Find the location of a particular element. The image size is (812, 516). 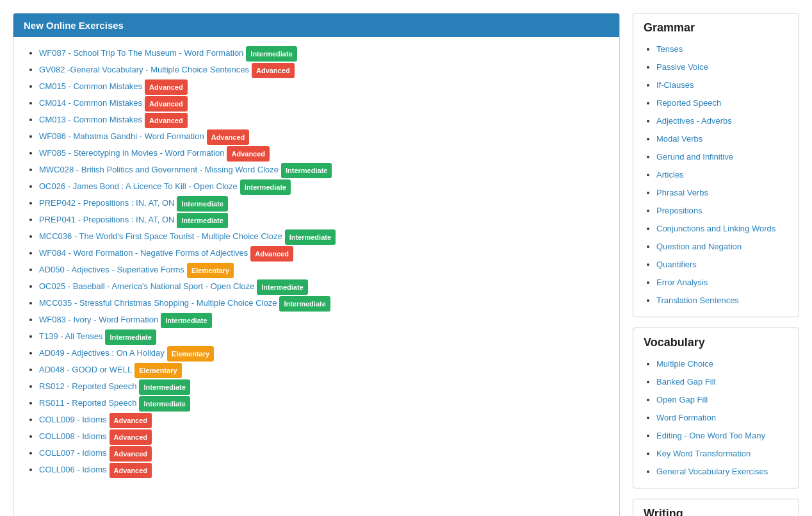

list-item: MCC035 - Stressful Christmas Shopping - … is located at coordinates (324, 303).